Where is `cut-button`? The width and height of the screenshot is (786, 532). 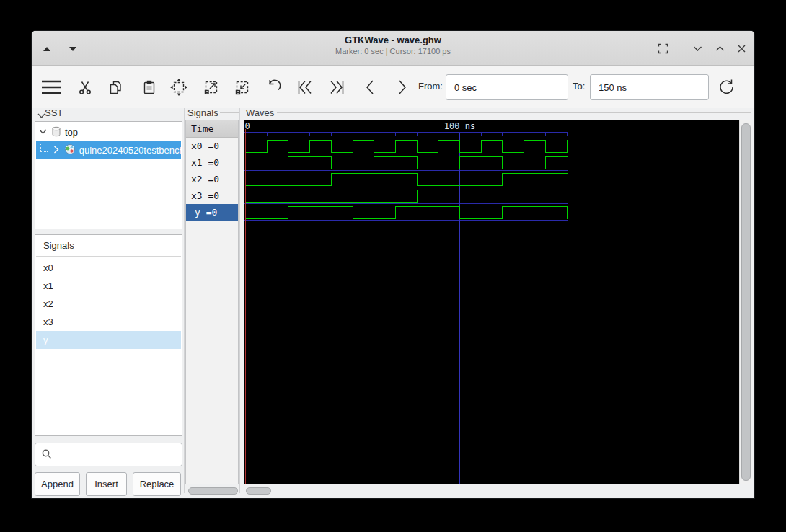
cut-button is located at coordinates (85, 87).